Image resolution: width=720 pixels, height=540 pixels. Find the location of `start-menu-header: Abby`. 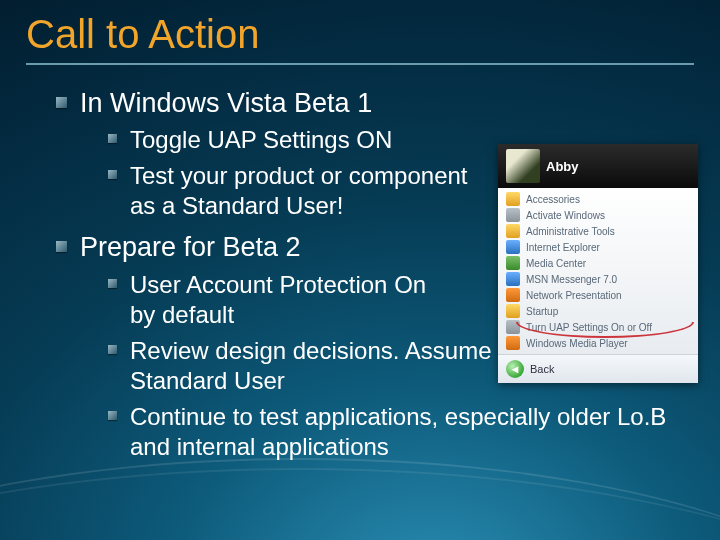

start-menu-header: Abby is located at coordinates (598, 166).